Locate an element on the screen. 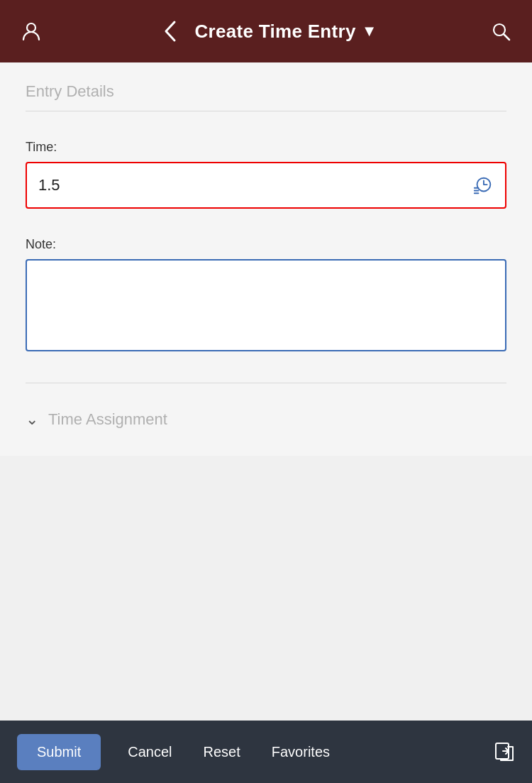  time-input is located at coordinates (255, 185).